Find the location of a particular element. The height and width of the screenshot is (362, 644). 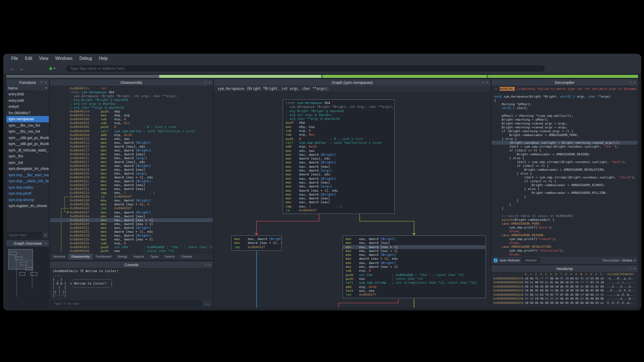

code-line: pMVar1 = (Morning *)sym.imp.malloc(8); is located at coordinates (566, 116).